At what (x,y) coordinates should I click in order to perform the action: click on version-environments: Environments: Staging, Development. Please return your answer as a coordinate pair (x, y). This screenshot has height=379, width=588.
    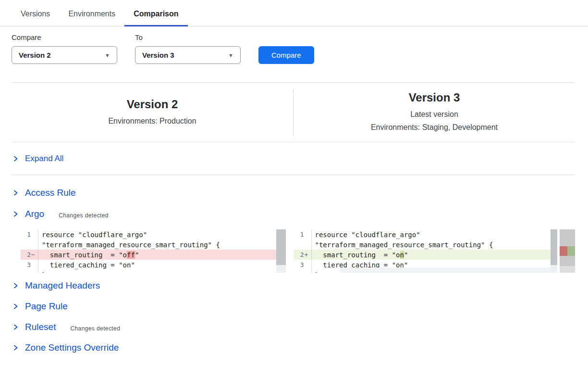
    Looking at the image, I should click on (434, 127).